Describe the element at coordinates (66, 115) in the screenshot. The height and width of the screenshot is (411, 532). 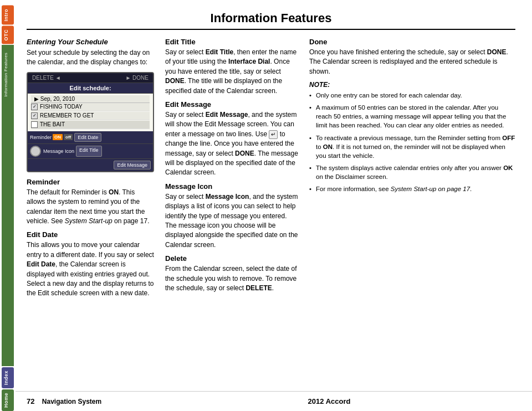
I see `entry-text-2: REMEMBER TO GET` at that location.